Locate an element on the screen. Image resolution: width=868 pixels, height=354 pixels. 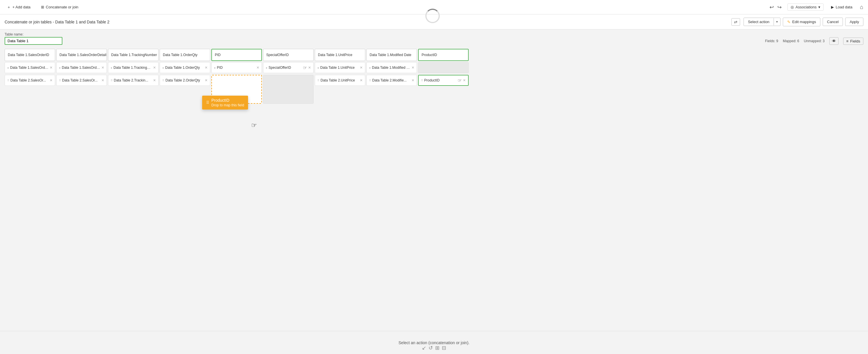
load-data-button: ▶ Load data is located at coordinates (842, 7).